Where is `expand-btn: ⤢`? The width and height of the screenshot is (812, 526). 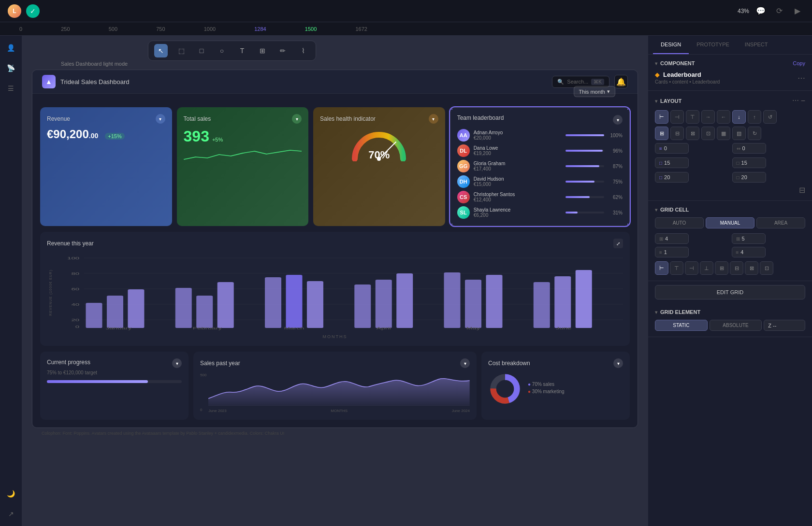
expand-btn: ⤢ is located at coordinates (618, 243).